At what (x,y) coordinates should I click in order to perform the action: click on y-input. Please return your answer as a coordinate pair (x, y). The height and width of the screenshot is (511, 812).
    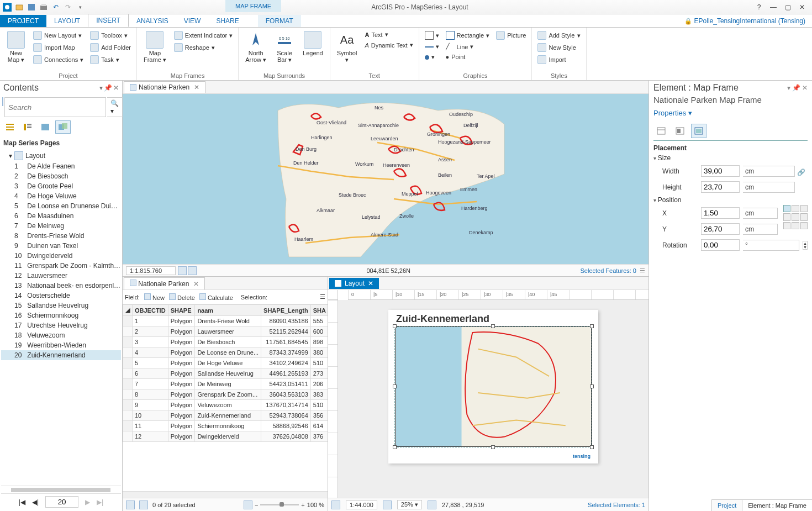
    Looking at the image, I should click on (720, 229).